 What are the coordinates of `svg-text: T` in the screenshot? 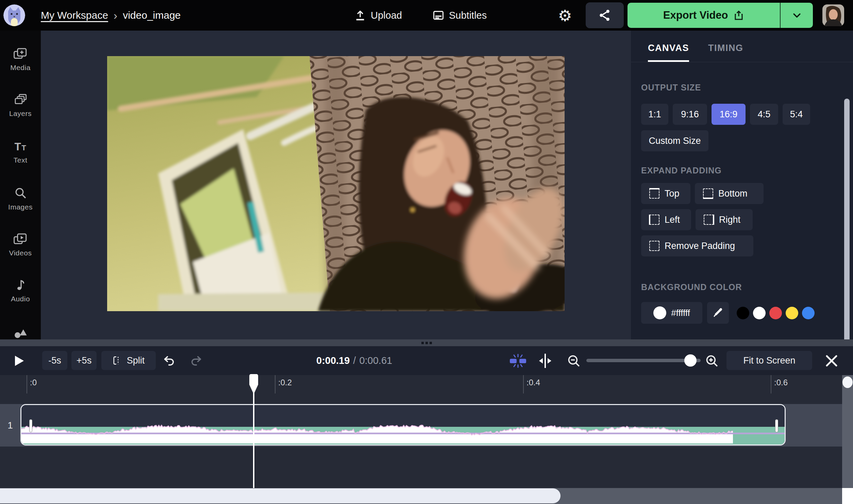 It's located at (24, 148).